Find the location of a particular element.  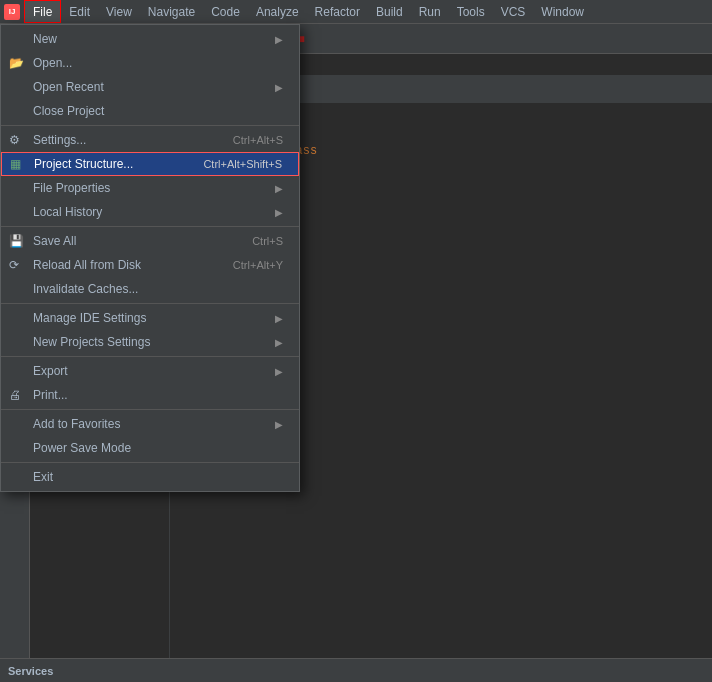

menu-analyze: Analyze is located at coordinates (278, 12).